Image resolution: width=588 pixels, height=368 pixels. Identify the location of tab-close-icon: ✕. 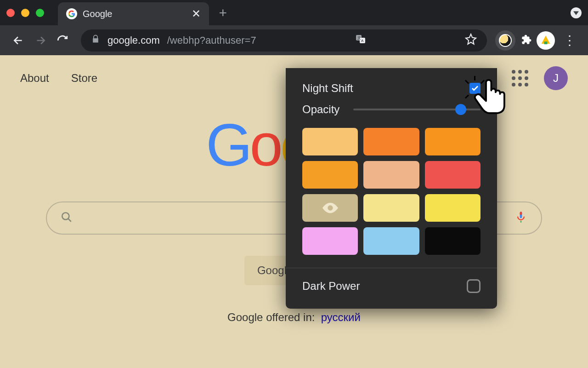
(196, 14).